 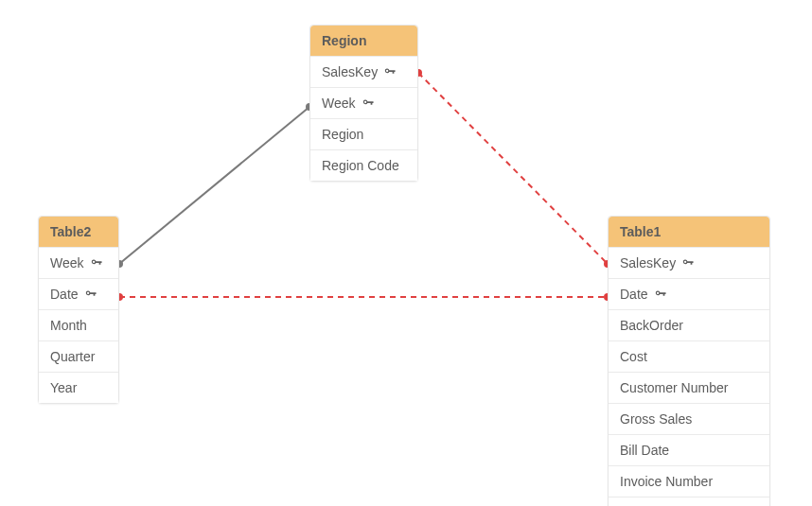 What do you see at coordinates (361, 166) in the screenshot?
I see `field-name: Region Code` at bounding box center [361, 166].